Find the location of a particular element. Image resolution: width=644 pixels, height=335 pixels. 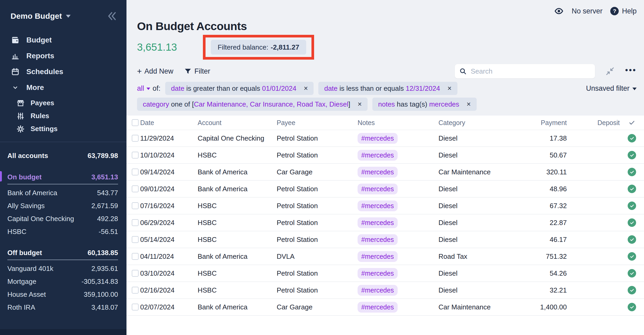

transaction-payment: 1,400.00 is located at coordinates (538, 307).